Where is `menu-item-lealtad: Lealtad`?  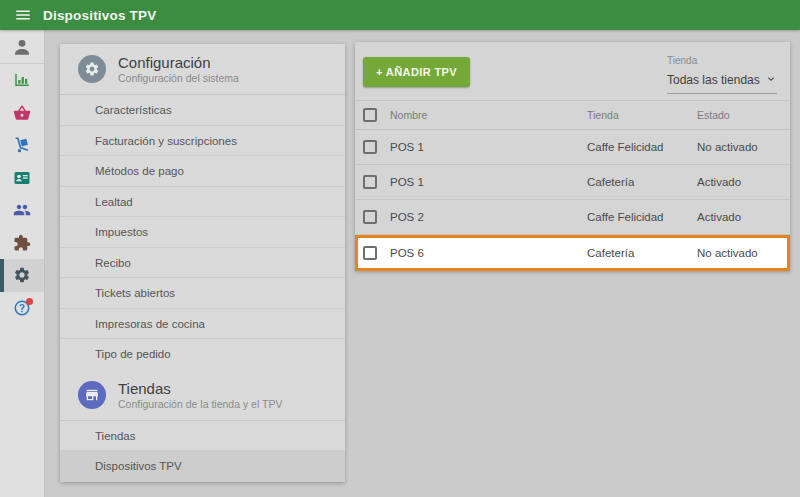 menu-item-lealtad: Lealtad is located at coordinates (202, 202).